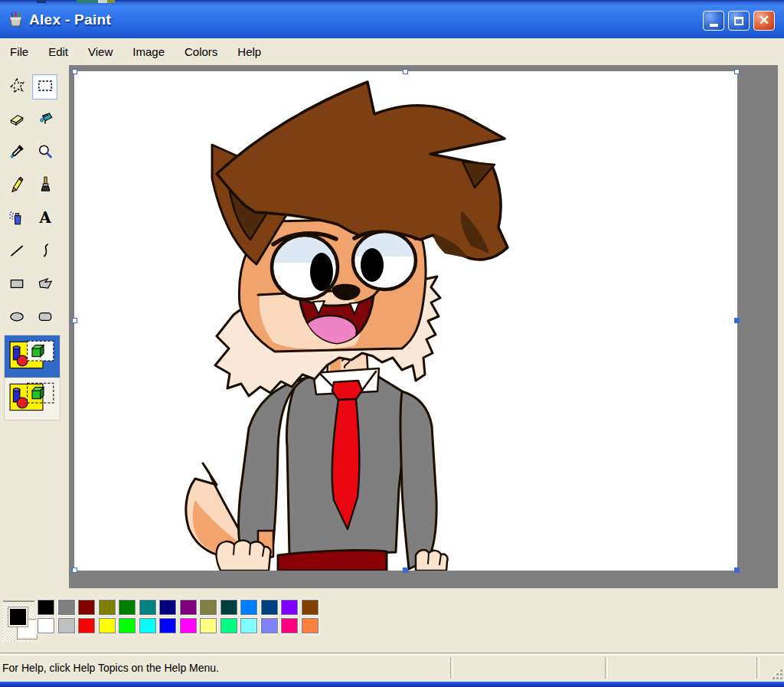 The image size is (784, 687). What do you see at coordinates (392, 52) in the screenshot?
I see `menu-bar: File Edit View Image Colors Help` at bounding box center [392, 52].